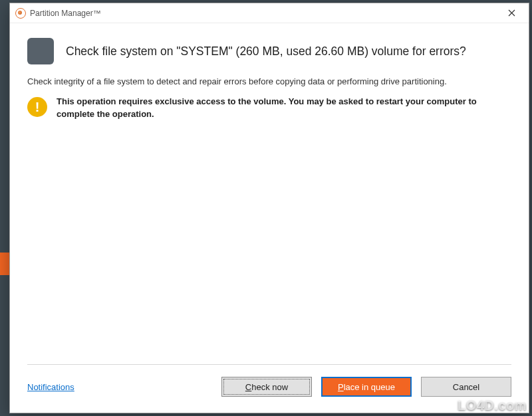  I want to click on notifications-link: Notifications, so click(51, 387).